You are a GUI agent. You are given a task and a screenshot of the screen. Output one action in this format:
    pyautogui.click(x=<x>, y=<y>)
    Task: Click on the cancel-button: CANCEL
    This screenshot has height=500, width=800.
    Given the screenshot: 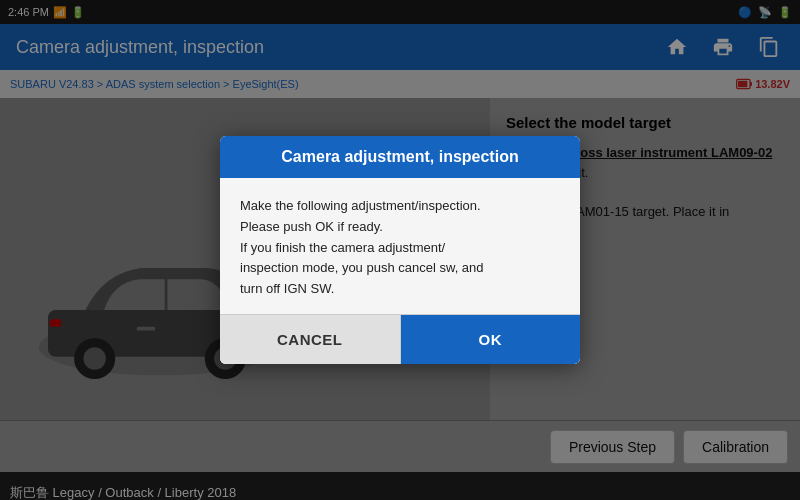 What is the action you would take?
    pyautogui.click(x=310, y=340)
    